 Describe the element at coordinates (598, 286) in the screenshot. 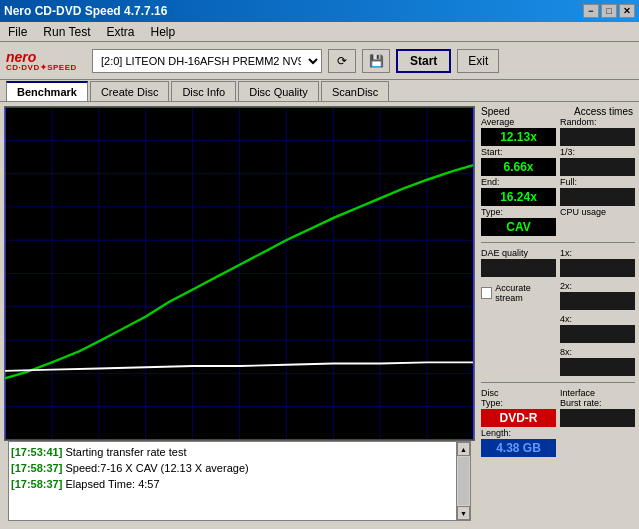

I see `cpu-2x-label: 2x:` at that location.